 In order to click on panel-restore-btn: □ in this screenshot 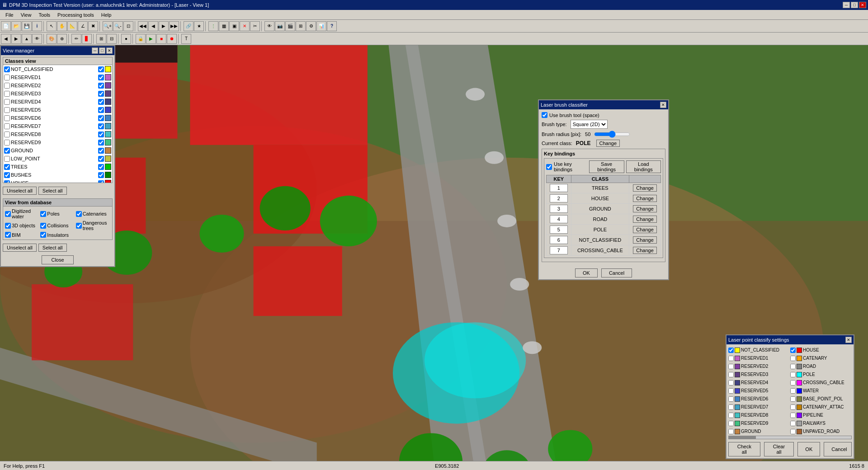, I will do `click(102, 51)`.